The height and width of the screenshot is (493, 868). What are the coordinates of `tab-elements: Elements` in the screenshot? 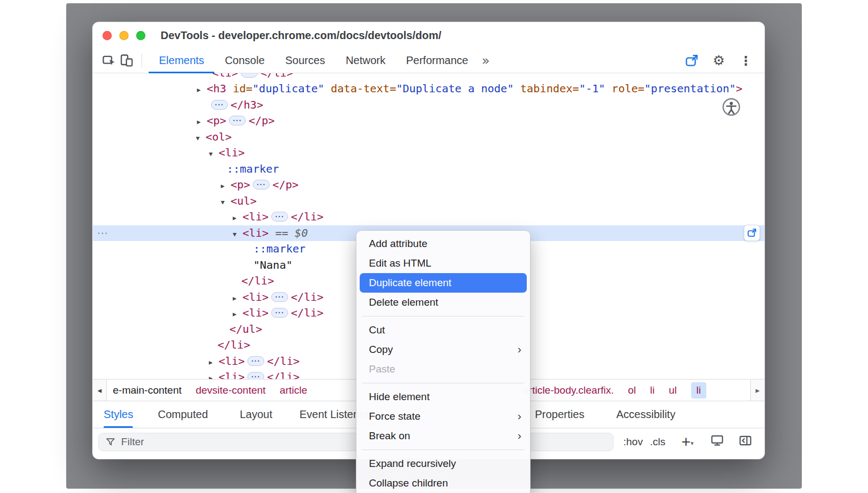 It's located at (181, 61).